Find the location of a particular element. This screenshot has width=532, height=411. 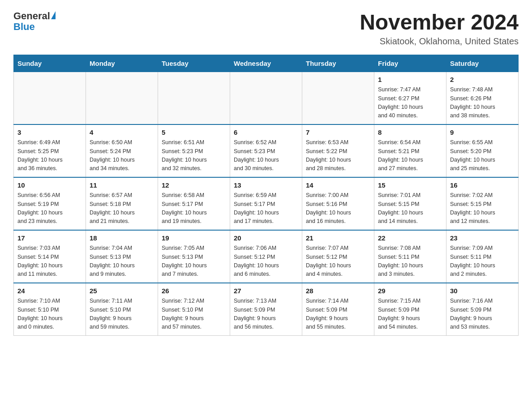

main-title: November 2024 is located at coordinates (439, 22).